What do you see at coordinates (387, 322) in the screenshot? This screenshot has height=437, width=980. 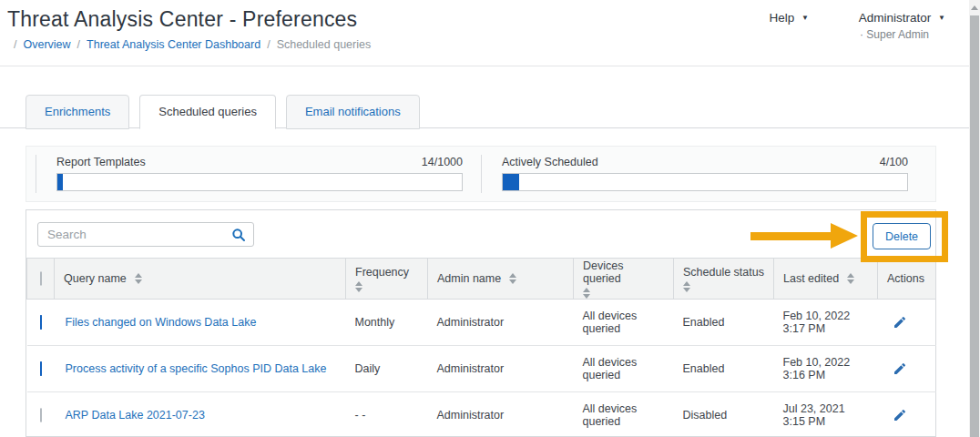 I see `frequency-cell: Monthly` at bounding box center [387, 322].